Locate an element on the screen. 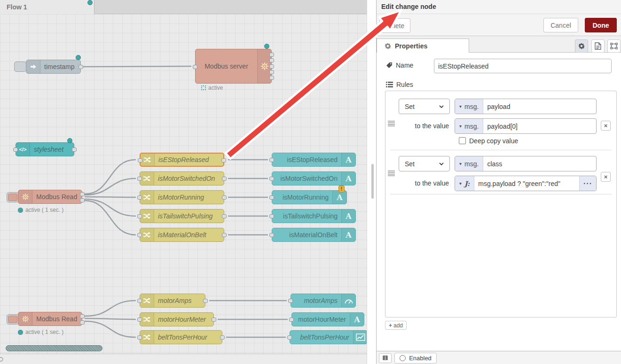 The height and width of the screenshot is (364, 621). node-change-motorhourmeter: motorHourMeter is located at coordinates (177, 319).